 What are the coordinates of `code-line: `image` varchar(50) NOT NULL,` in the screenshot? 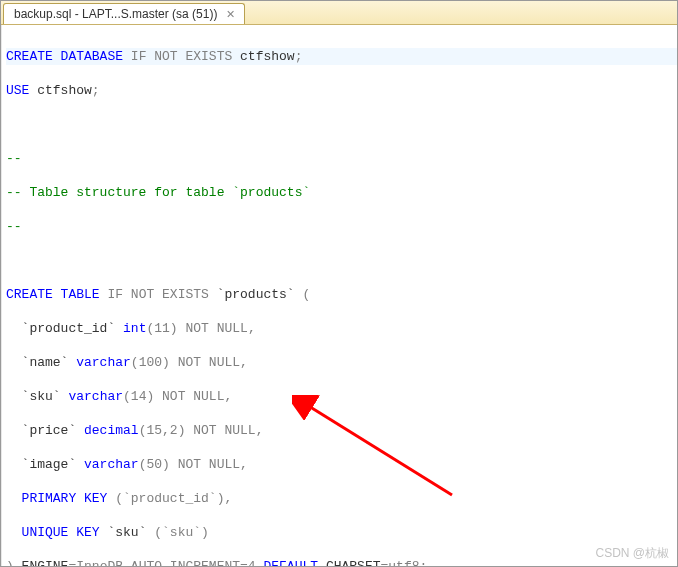 It's located at (342, 464).